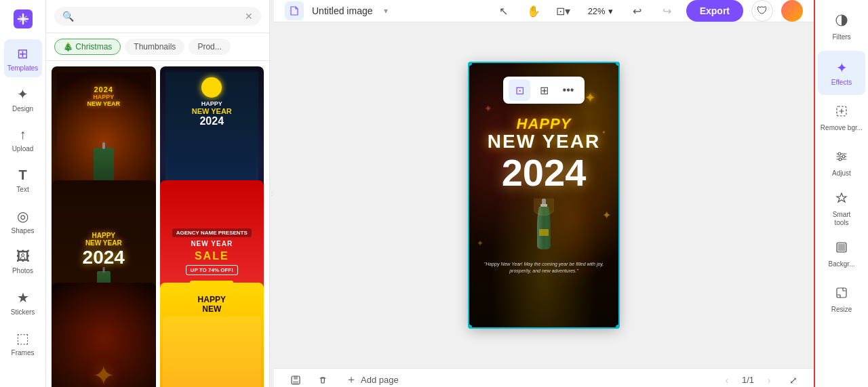  What do you see at coordinates (544, 11) in the screenshot?
I see `top-toolbar: Untitled image ▾ ↖ ✋ ⊡▾ 22% ▾ ↩ ↪ Export…` at bounding box center [544, 11].